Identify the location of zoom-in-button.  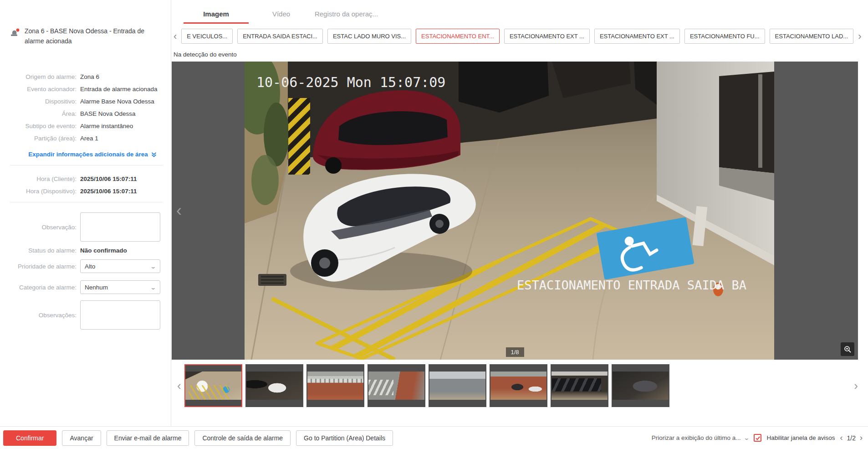
(848, 349).